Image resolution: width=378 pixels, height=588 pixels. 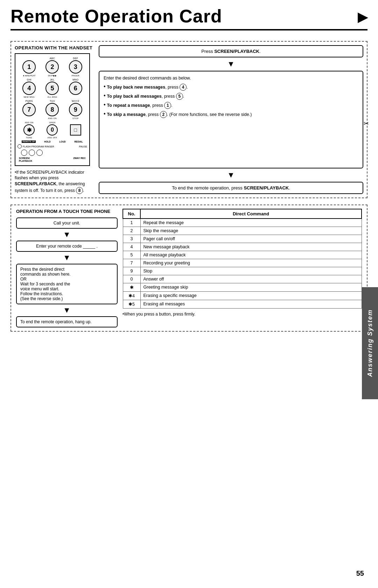 What do you see at coordinates (231, 64) in the screenshot?
I see `down-arrow-1: ▼` at bounding box center [231, 64].